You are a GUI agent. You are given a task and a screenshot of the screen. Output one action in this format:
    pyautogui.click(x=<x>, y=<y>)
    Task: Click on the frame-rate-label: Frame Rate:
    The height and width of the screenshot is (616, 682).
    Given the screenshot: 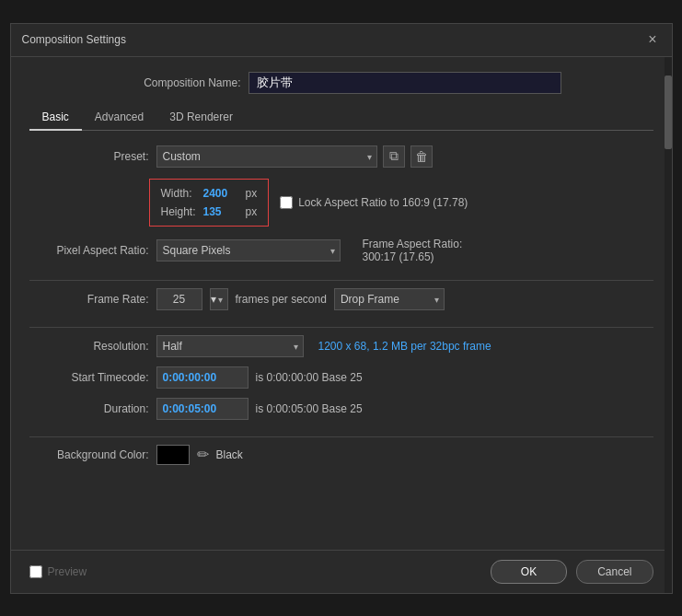 What is the action you would take?
    pyautogui.click(x=89, y=299)
    